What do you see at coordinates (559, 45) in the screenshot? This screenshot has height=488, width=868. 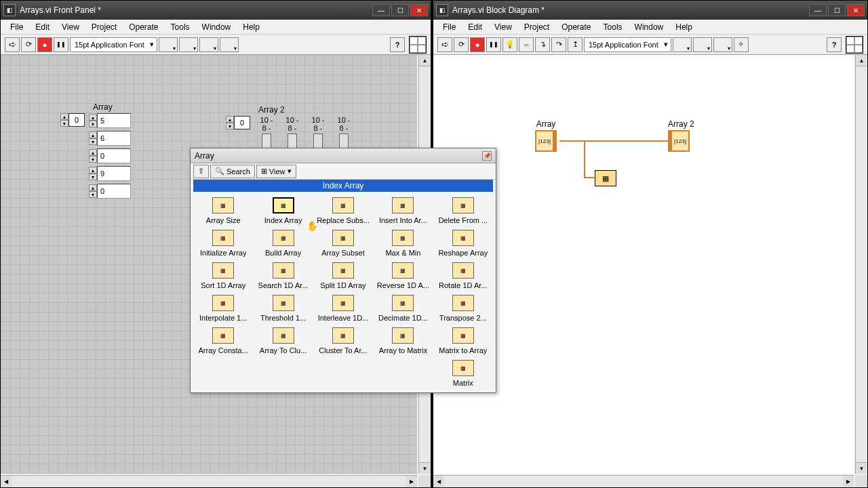 I see `step-over-button: ↷` at bounding box center [559, 45].